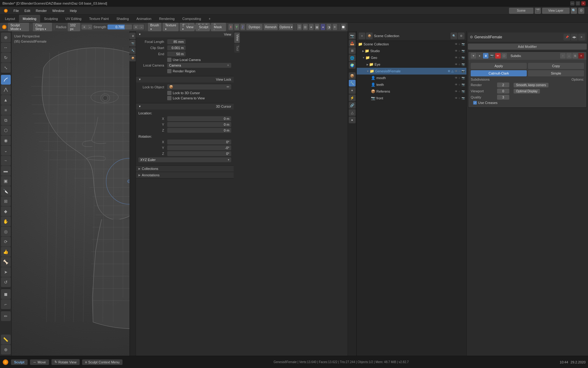 This screenshot has height=368, width=588. I want to click on subdiv-move-down-btn: ↓, so click(569, 56).